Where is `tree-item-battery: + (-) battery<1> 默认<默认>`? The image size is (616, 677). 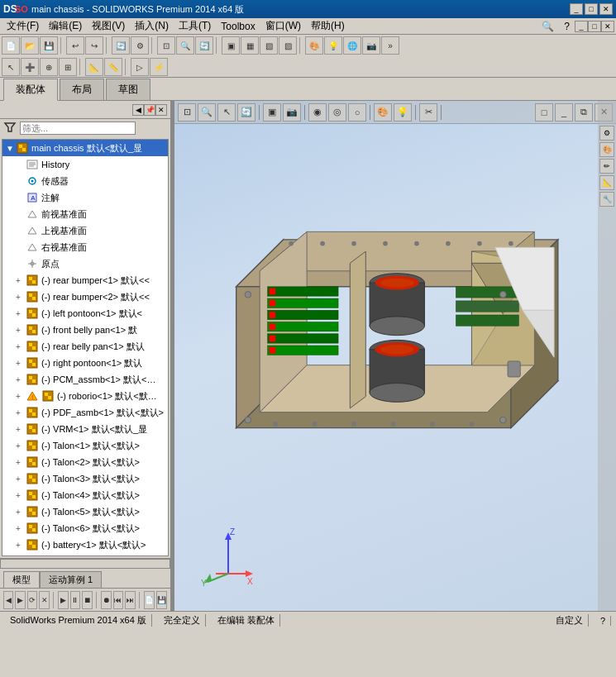
tree-item-battery: + (-) battery<1> 默认<默认> is located at coordinates (85, 545).